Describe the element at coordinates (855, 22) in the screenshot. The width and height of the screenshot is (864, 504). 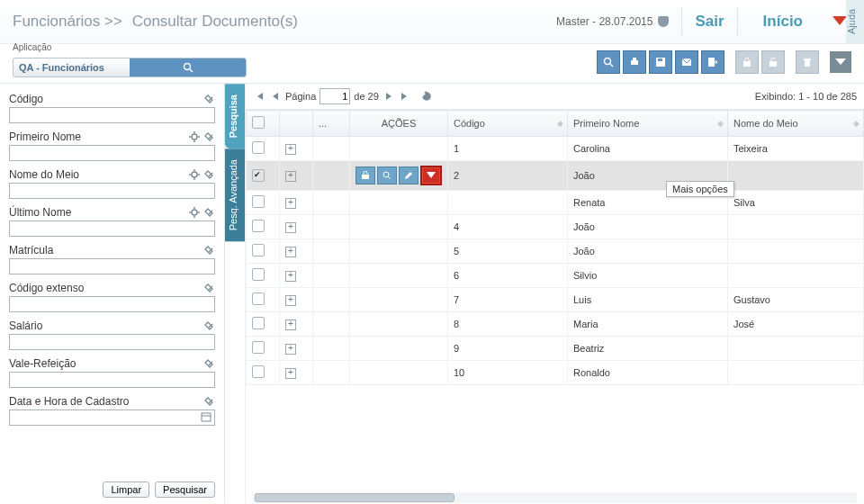
I see `help-tab: Ajuda` at that location.